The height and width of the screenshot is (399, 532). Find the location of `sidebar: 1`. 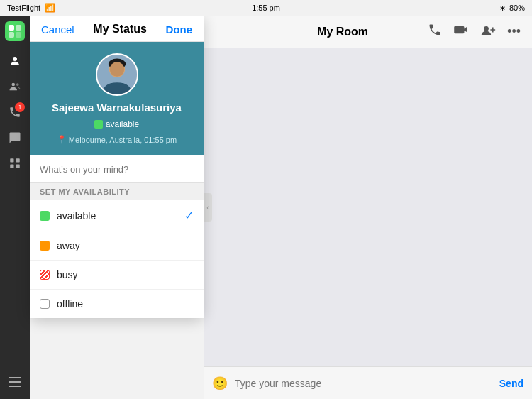

sidebar: 1 is located at coordinates (15, 207).